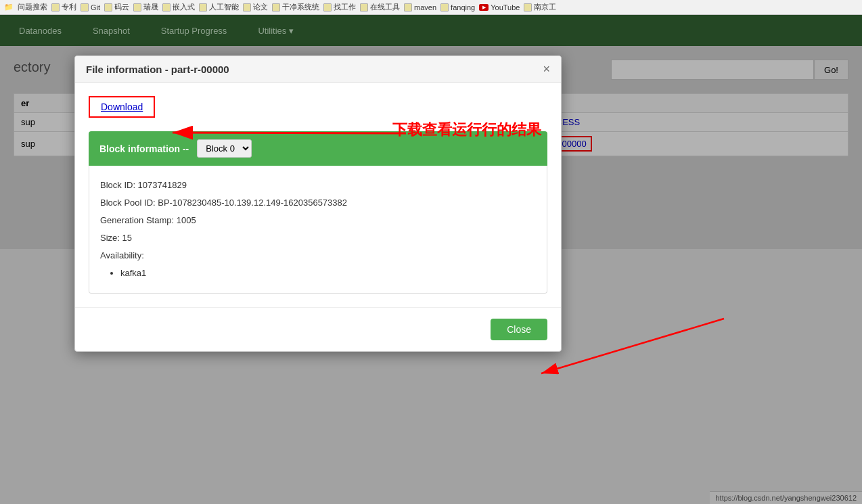 This screenshot has height=504, width=862. Describe the element at coordinates (484, 7) in the screenshot. I see `youtube-icon` at that location.